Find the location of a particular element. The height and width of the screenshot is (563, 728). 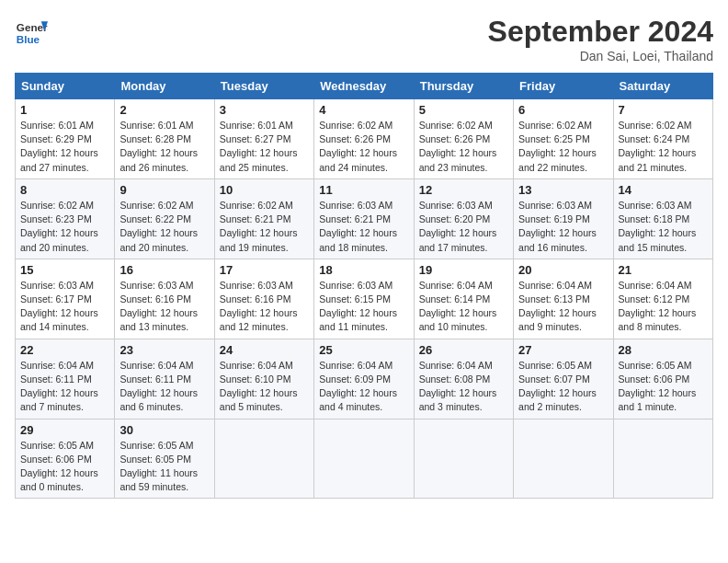

day-number: 11 is located at coordinates (364, 190).